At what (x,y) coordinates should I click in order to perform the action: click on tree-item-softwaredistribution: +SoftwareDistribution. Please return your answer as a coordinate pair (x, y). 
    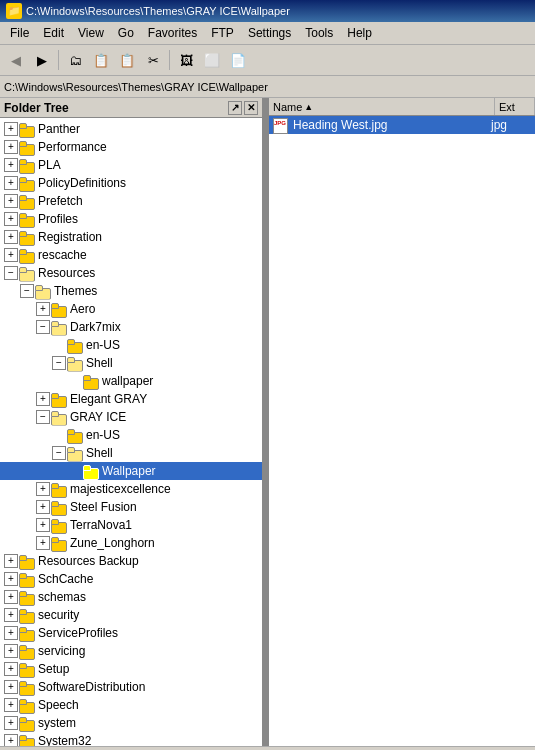
    Looking at the image, I should click on (131, 687).